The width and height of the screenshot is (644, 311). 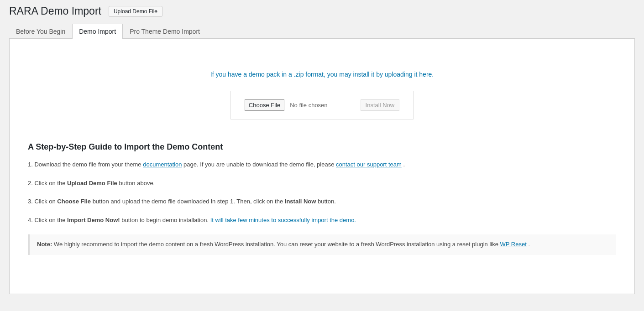 What do you see at coordinates (327, 202) in the screenshot?
I see `step-3-text-after: button.` at bounding box center [327, 202].